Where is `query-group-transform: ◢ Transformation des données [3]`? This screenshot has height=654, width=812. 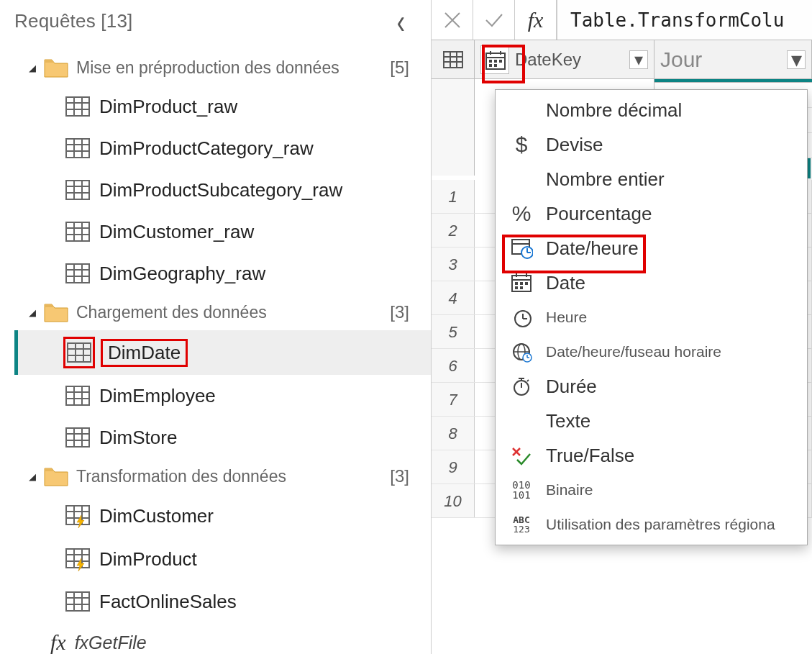 query-group-transform: ◢ Transformation des données [3] is located at coordinates (223, 476).